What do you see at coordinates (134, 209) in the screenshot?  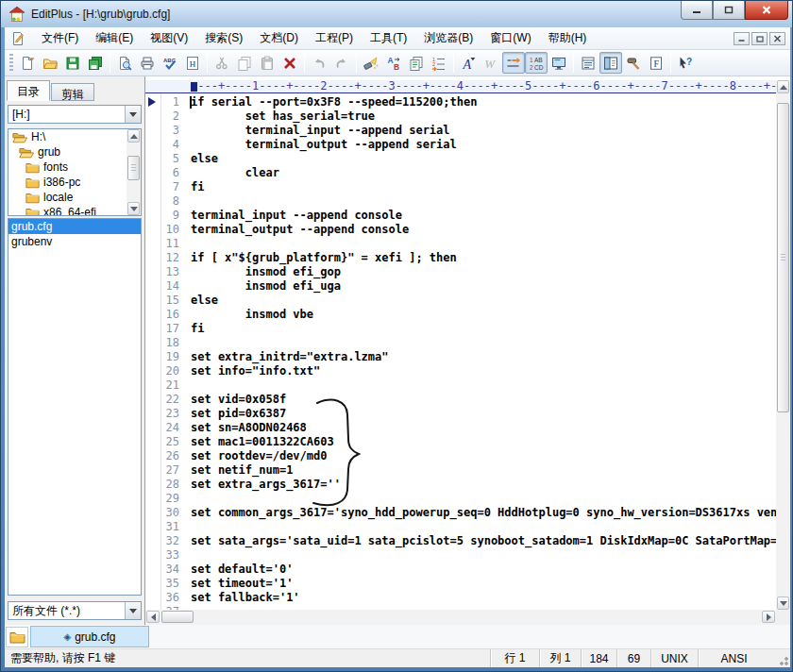 I see `tree-scroll-down-icon` at bounding box center [134, 209].